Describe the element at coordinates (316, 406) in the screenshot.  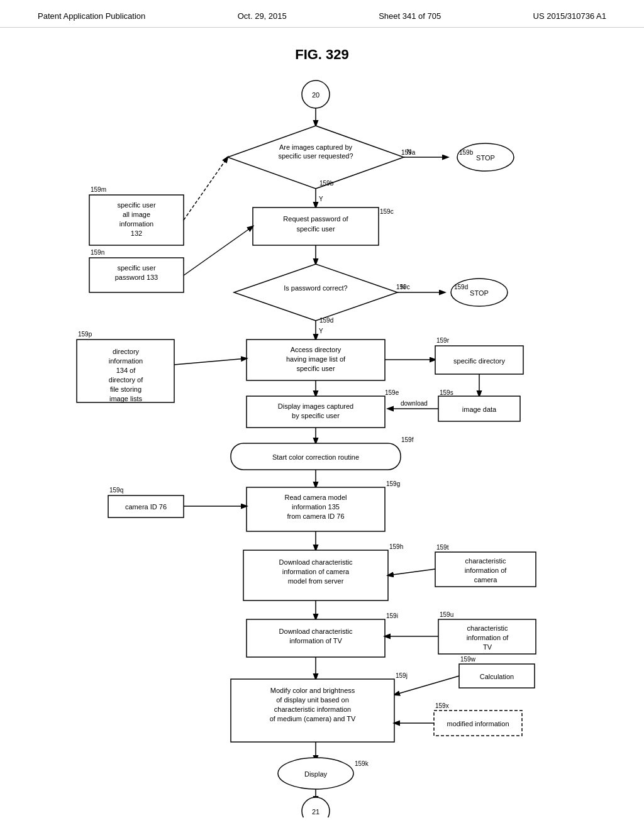
I see `svg-text: Display images captured` at that location.